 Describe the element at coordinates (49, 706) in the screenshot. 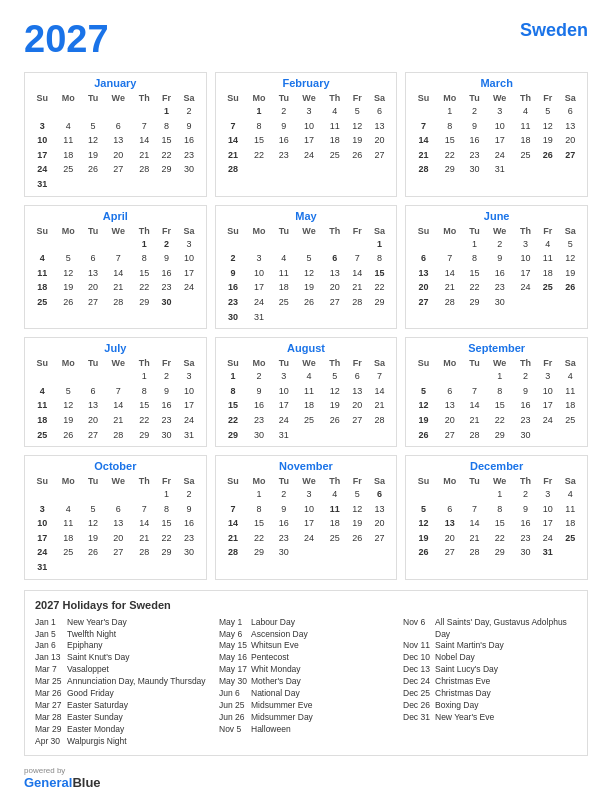

I see `holiday-date: Mar 27` at that location.